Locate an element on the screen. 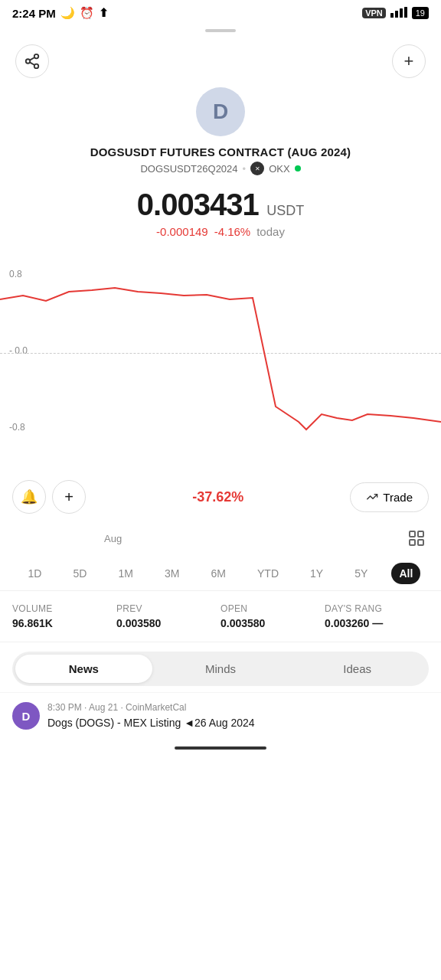  stat-prev: PREV 0.003580 is located at coordinates (168, 616).